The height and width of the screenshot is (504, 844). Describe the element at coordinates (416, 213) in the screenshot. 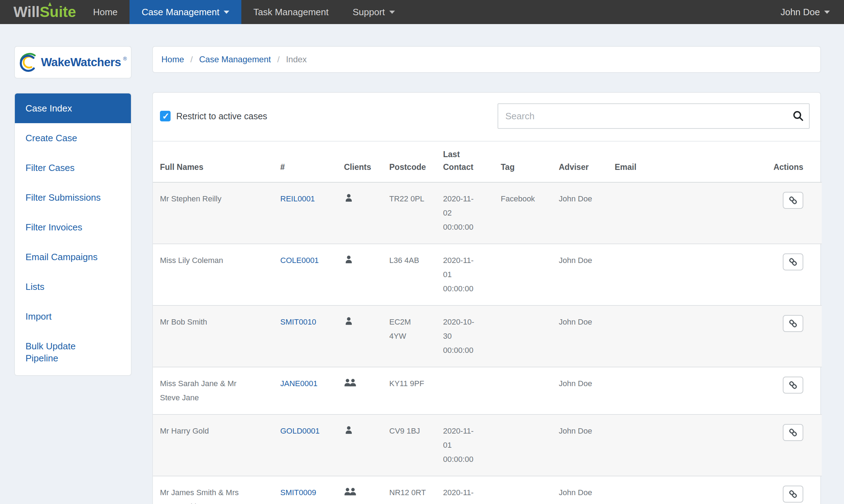

I see `cell-postcode: TR22 0PL` at that location.